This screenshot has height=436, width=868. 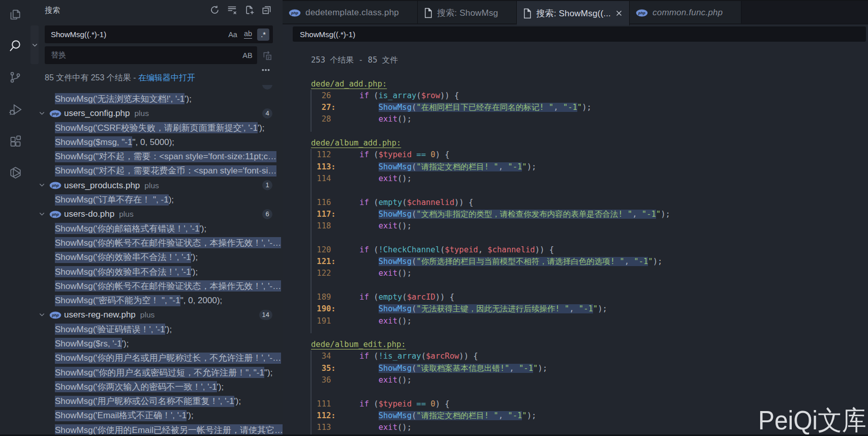 I want to click on tree-file-row: phpusers-reg-new.phpplus14, so click(x=157, y=315).